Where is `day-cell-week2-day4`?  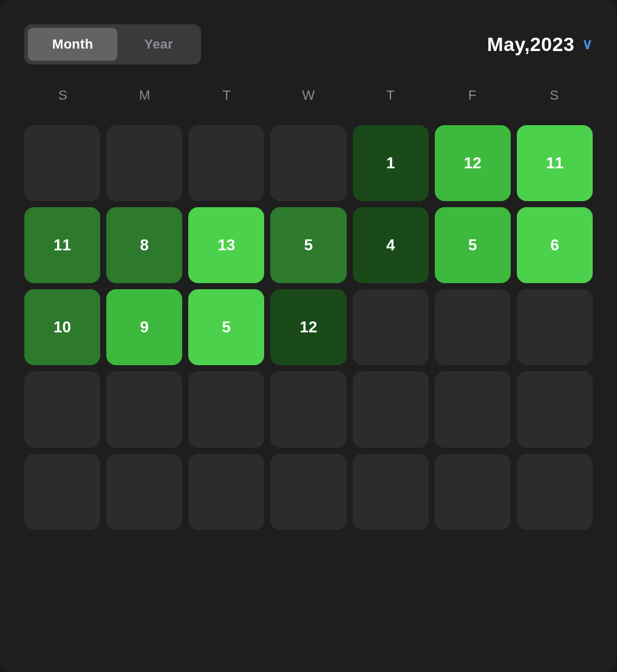
day-cell-week2-day4 is located at coordinates (391, 327).